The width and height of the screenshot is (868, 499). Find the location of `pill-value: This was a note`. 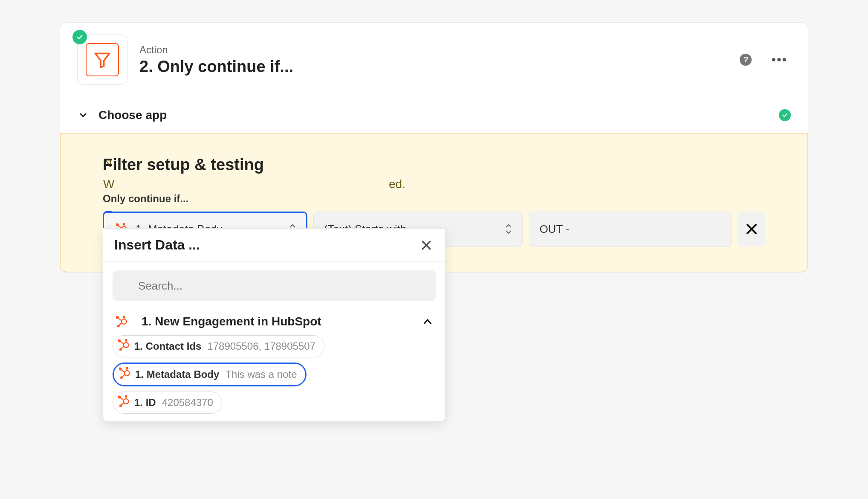

pill-value: This was a note is located at coordinates (261, 374).